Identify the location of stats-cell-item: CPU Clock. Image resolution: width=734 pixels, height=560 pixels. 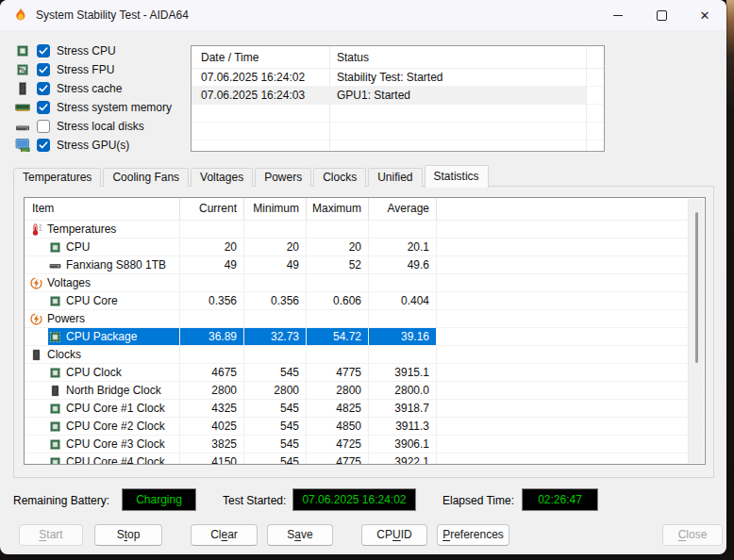
(102, 372).